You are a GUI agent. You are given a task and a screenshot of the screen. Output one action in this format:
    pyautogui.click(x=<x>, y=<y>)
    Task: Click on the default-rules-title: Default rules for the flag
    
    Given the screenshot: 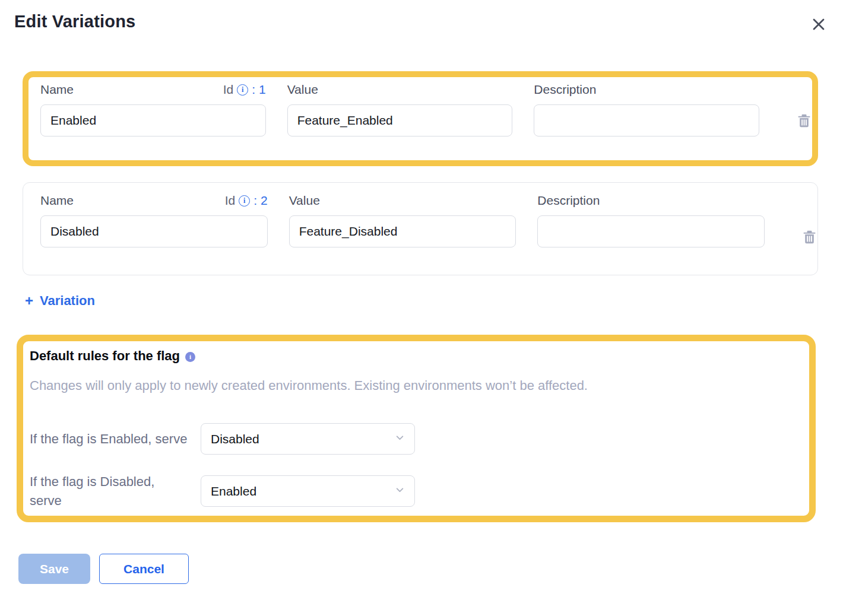 What is the action you would take?
    pyautogui.click(x=104, y=356)
    